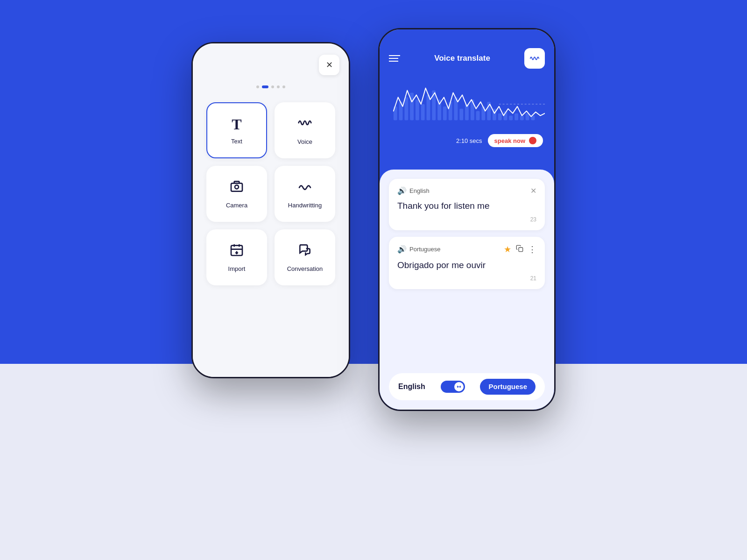 Image resolution: width=747 pixels, height=560 pixels. I want to click on toggle-thumb, so click(459, 387).